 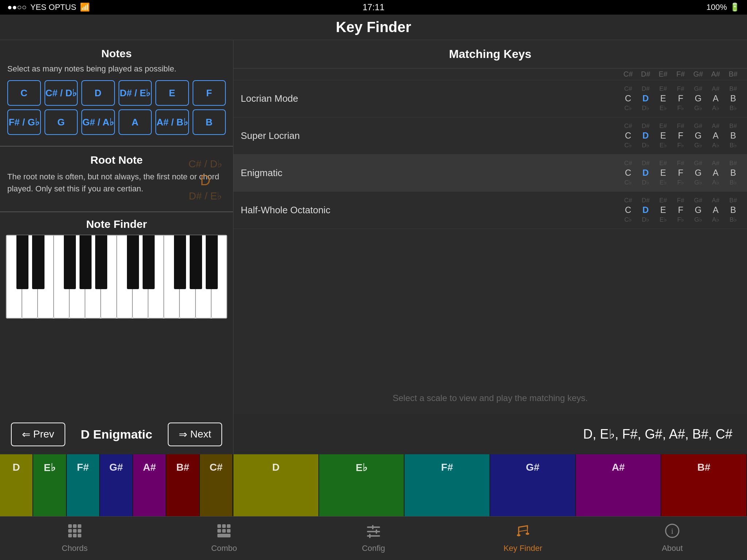 What do you see at coordinates (733, 74) in the screenshot?
I see `header-note: B#` at bounding box center [733, 74].